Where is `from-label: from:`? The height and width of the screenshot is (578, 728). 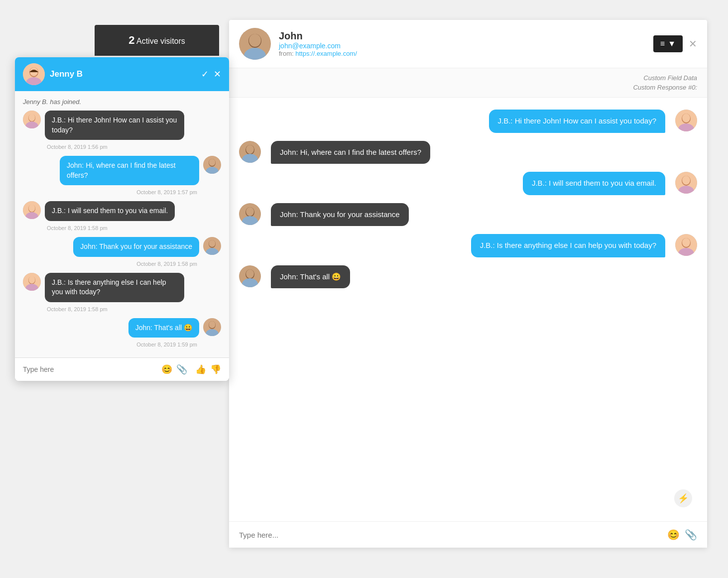
from-label: from: is located at coordinates (286, 54).